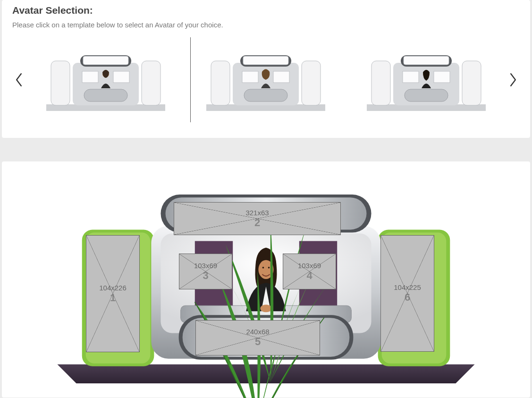 Image resolution: width=532 pixels, height=398 pixels. What do you see at coordinates (113, 294) in the screenshot?
I see `placeholder-slot-1: 104x226 1` at bounding box center [113, 294].